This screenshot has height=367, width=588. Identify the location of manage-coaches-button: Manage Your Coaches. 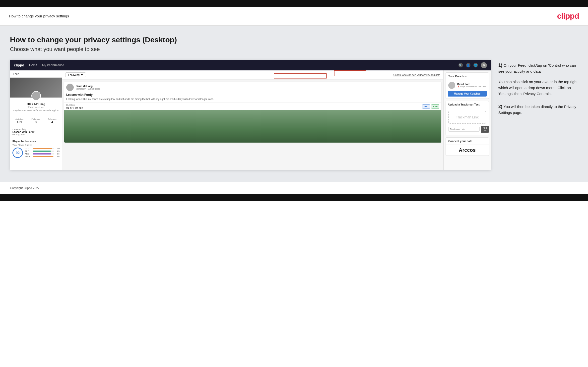
(467, 94).